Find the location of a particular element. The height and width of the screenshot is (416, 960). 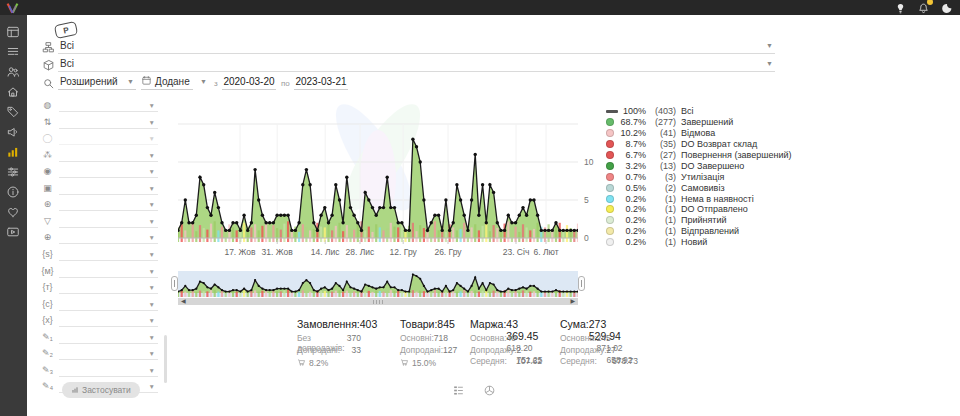

filter-row-7: ⊛▼ is located at coordinates (99, 205).